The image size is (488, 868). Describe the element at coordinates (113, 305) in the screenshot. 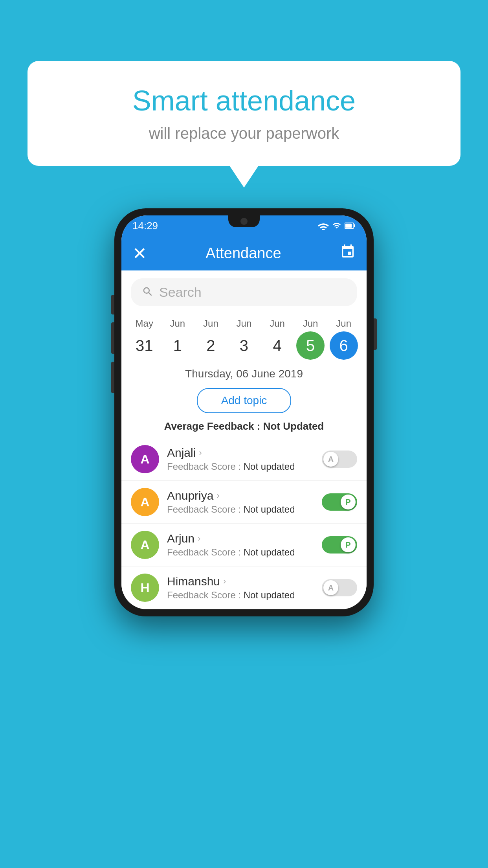

I see `volume-up-button` at that location.